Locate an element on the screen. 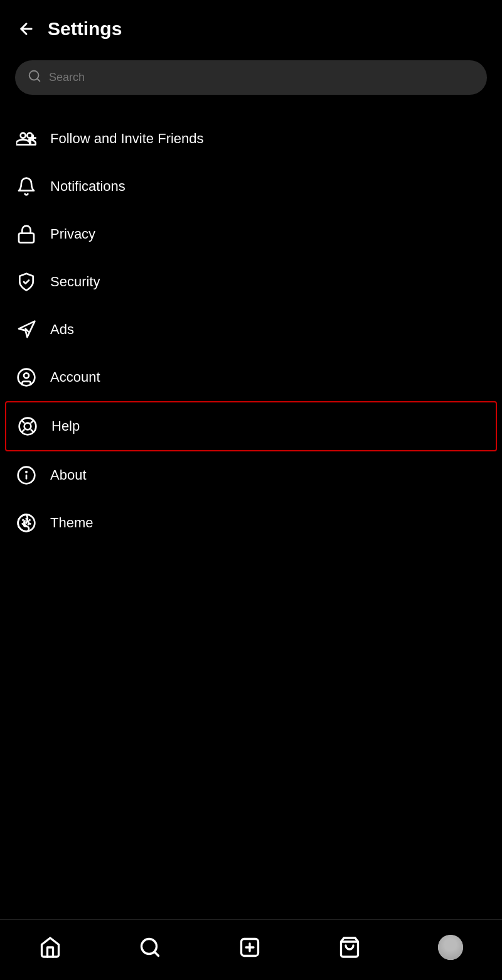 This screenshot has width=502, height=980. search-input is located at coordinates (262, 78).